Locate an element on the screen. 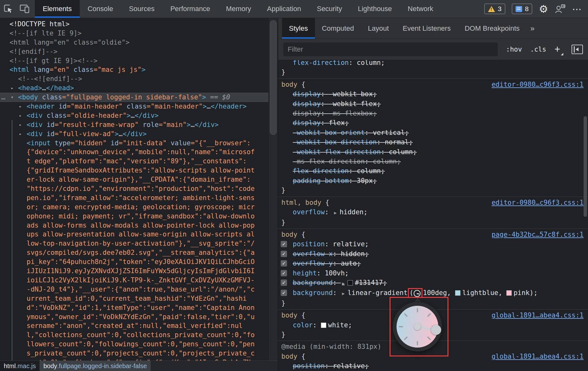  warnings-badge: 3 is located at coordinates (495, 9).